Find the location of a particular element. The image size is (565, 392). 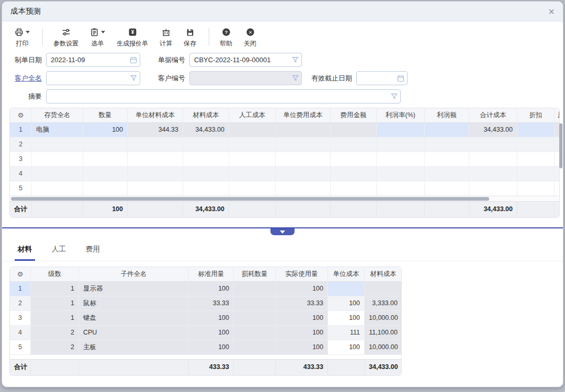

dialog-close-button: × is located at coordinates (551, 11).